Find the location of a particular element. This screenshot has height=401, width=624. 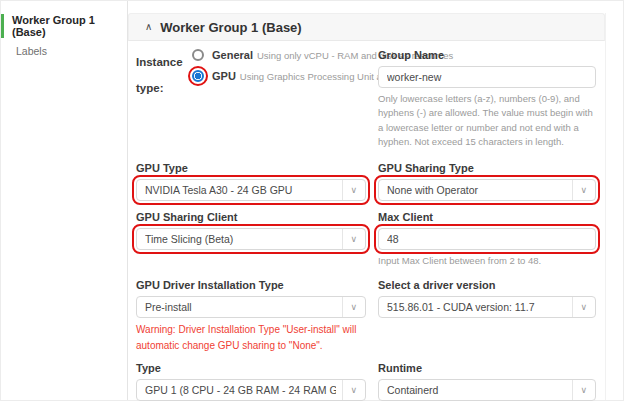

sidebar-item-label: Labels is located at coordinates (32, 51).